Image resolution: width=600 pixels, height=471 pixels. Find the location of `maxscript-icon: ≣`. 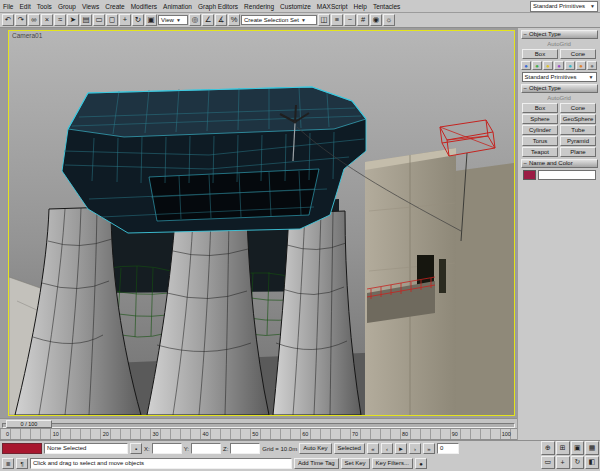

maxscript-icon: ≣ is located at coordinates (8, 464).